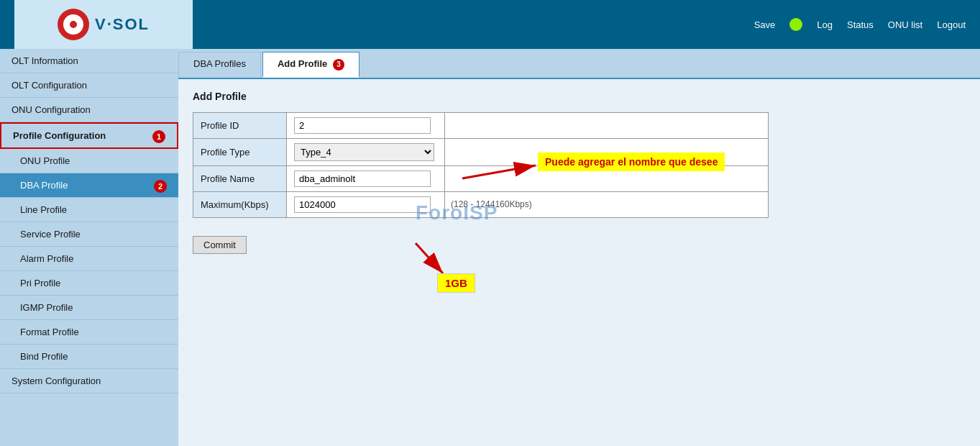  Describe the element at coordinates (89, 110) in the screenshot. I see `sidebar-item-onu-config: ONU Configuration` at that location.